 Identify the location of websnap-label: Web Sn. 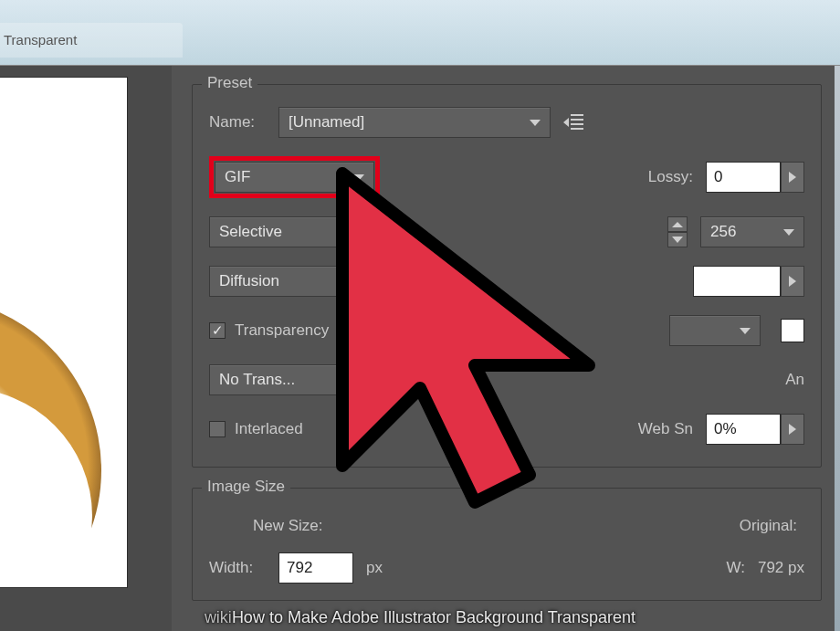
(666, 429).